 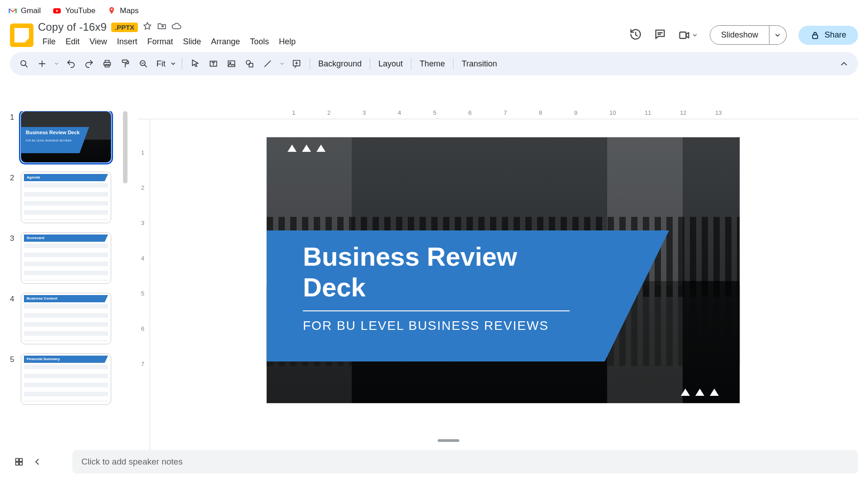 What do you see at coordinates (66, 379) in the screenshot?
I see `slide-thumb-5: Financial Summary` at bounding box center [66, 379].